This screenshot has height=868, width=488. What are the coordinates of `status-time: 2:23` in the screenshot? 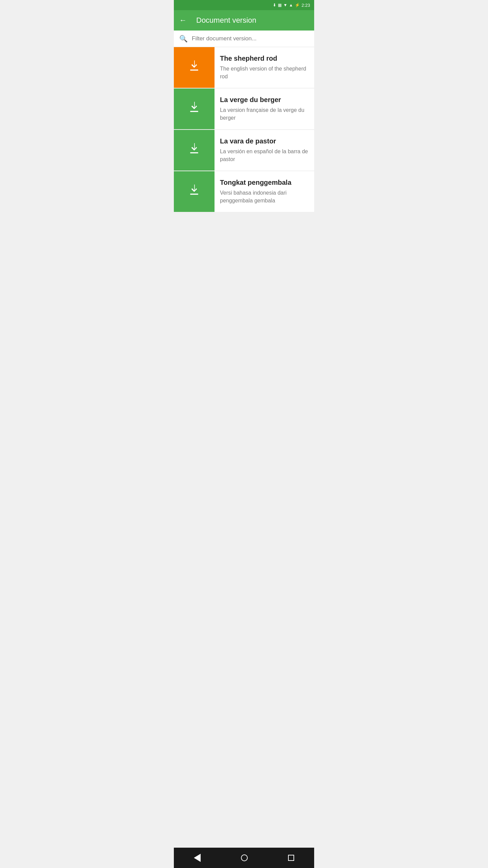 It's located at (306, 5).